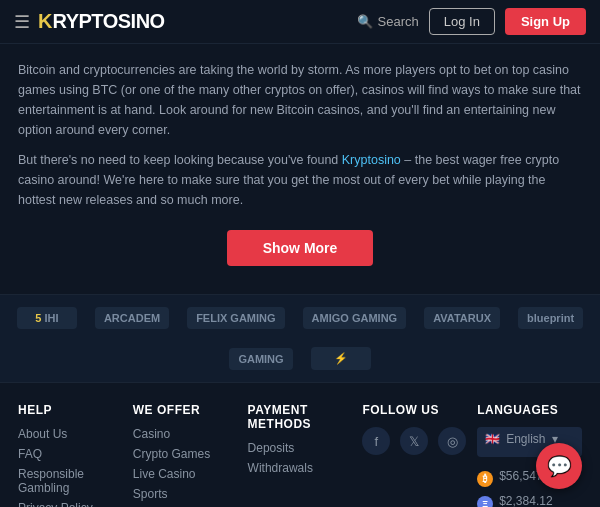  Describe the element at coordinates (526, 439) in the screenshot. I see `language-label: English` at that location.